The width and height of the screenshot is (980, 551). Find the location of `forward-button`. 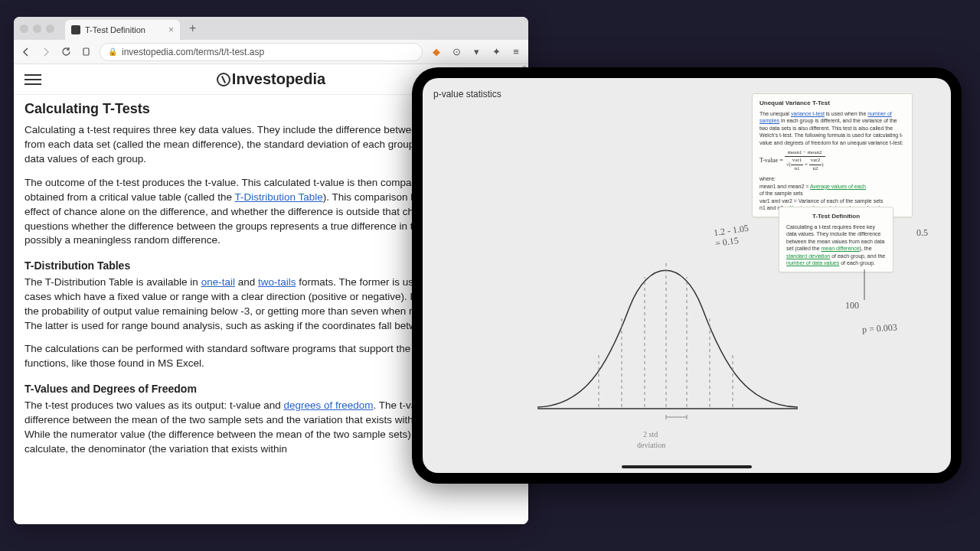

forward-button is located at coordinates (46, 52).